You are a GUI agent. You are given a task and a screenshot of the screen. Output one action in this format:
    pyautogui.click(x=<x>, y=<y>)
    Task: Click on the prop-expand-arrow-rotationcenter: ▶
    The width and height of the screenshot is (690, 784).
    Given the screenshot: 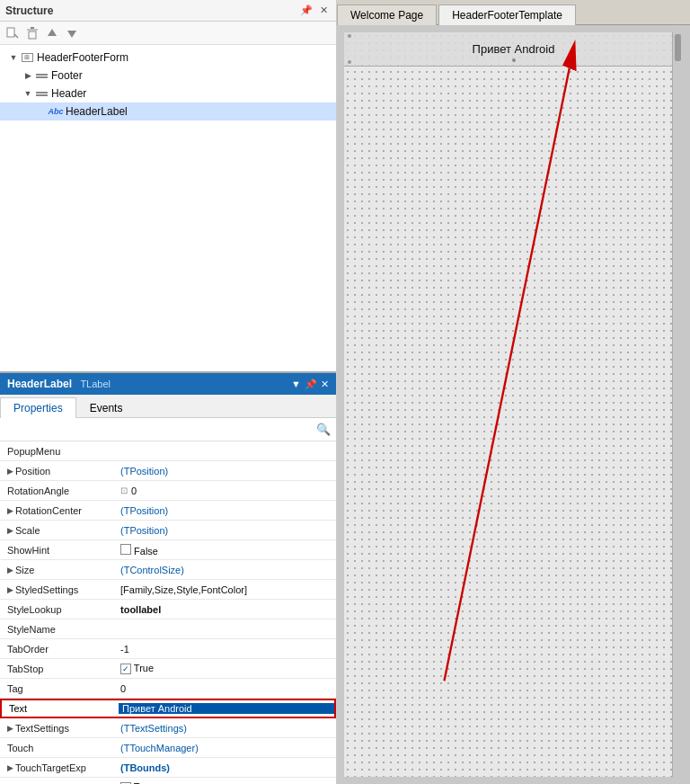 What is the action you would take?
    pyautogui.click(x=11, y=511)
    